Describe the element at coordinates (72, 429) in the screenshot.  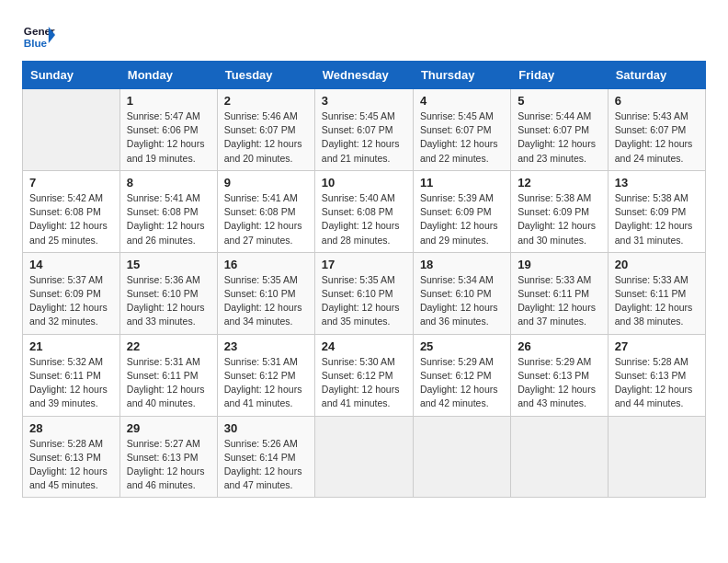
I see `day-number: 28` at that location.